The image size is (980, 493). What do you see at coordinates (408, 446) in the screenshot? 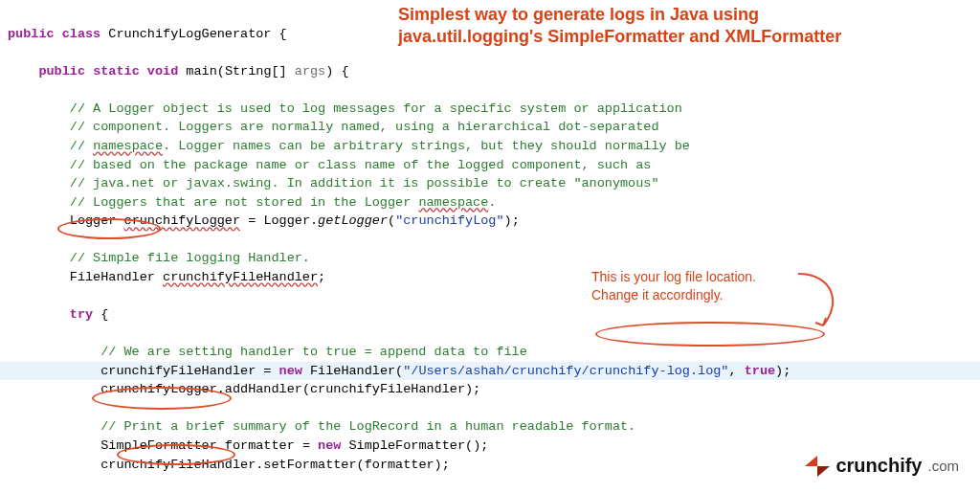
I see `ctor-simpleformatter: SimpleFormatter` at bounding box center [408, 446].